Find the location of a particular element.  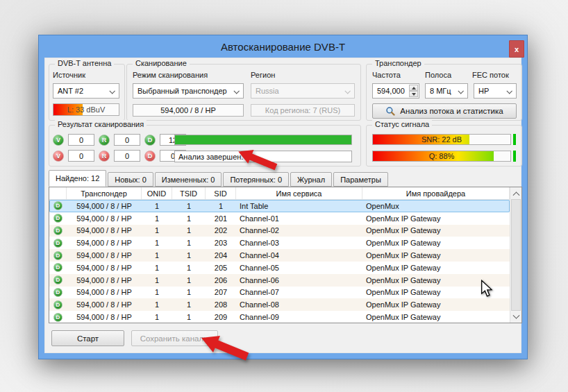

tab-found: Найдено: 12 is located at coordinates (78, 178).